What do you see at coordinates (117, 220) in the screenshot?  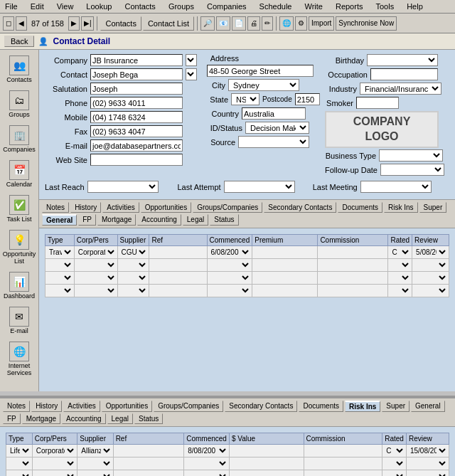 I see `tab-mortgage: Mortgage` at bounding box center [117, 220].